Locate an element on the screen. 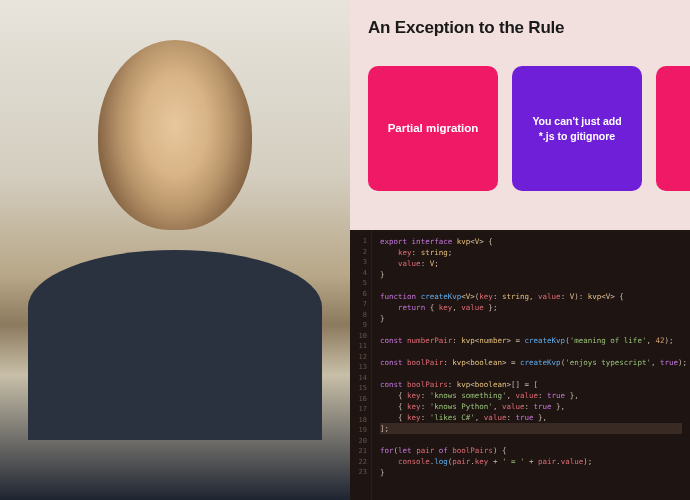 Image resolution: width=690 pixels, height=500 pixels. code-line: export interface kvp<V> { is located at coordinates (531, 242).